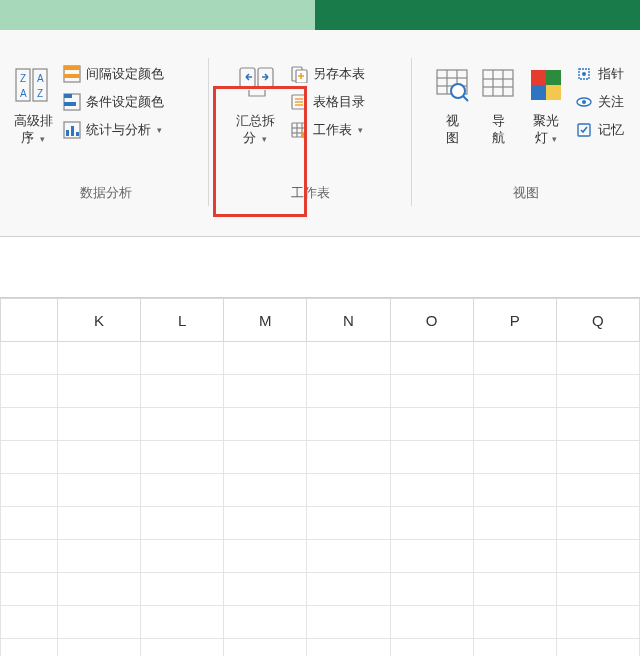  Describe the element at coordinates (599, 74) in the screenshot. I see `pointer-button: 指针` at that location.